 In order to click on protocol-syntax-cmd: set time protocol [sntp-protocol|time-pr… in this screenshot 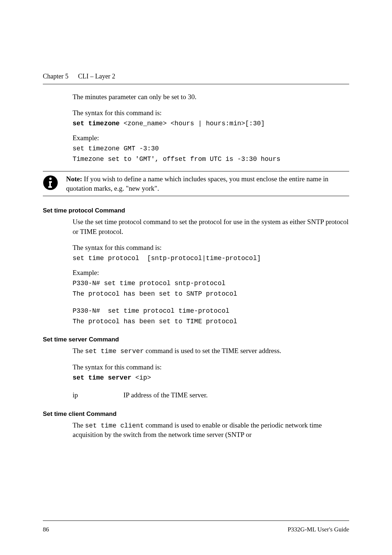, I will do `click(211, 259)`.